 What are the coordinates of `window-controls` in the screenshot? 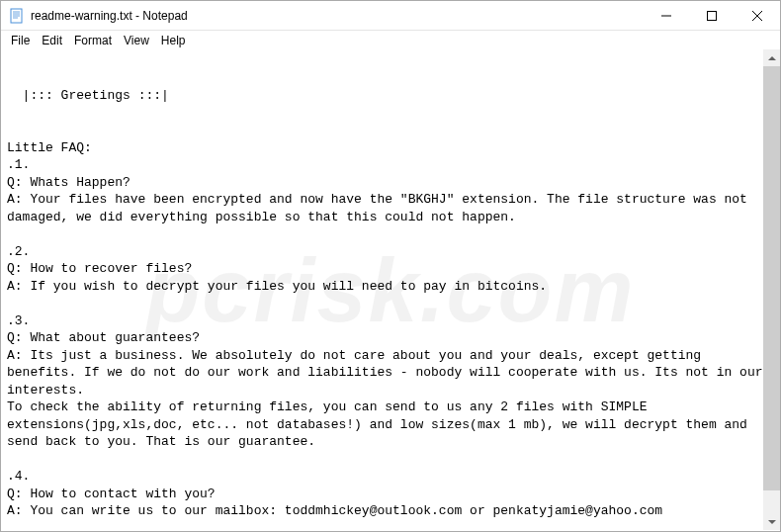 It's located at (712, 16).